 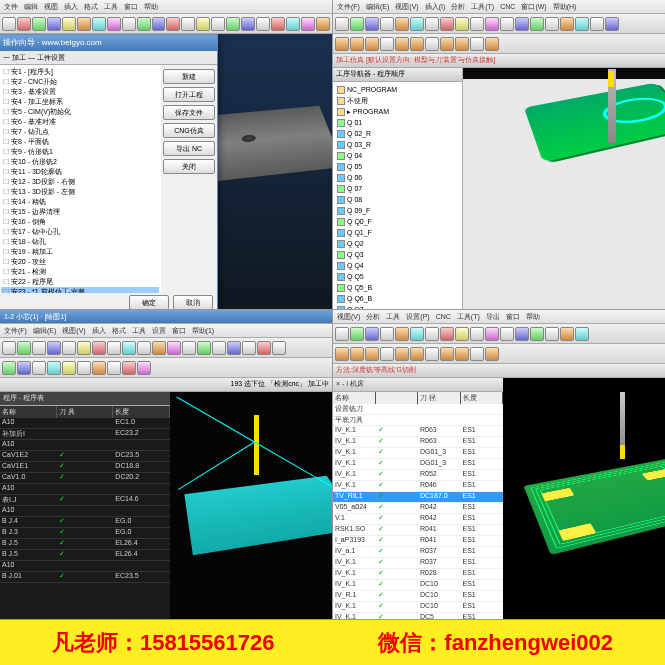 What do you see at coordinates (418, 574) in the screenshot?
I see `table-row: IV_K.1✓R028ES1` at bounding box center [418, 574].